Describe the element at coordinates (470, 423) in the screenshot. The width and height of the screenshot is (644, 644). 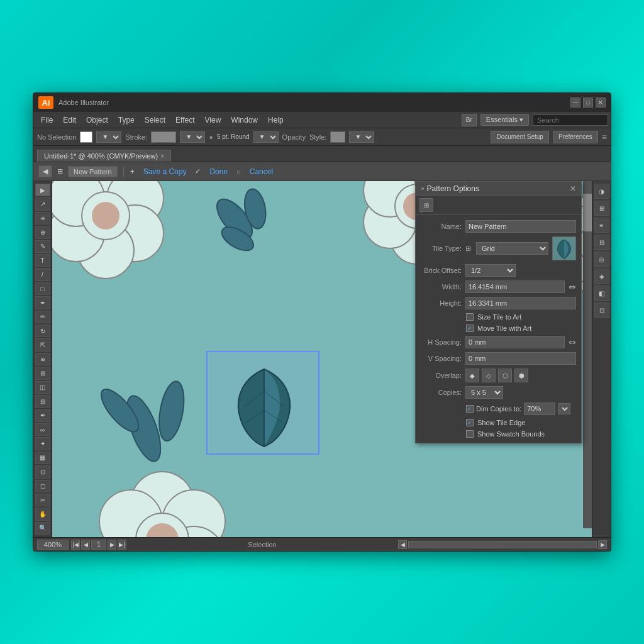
I see `show-tile-edge-checkbox: ✓` at that location.